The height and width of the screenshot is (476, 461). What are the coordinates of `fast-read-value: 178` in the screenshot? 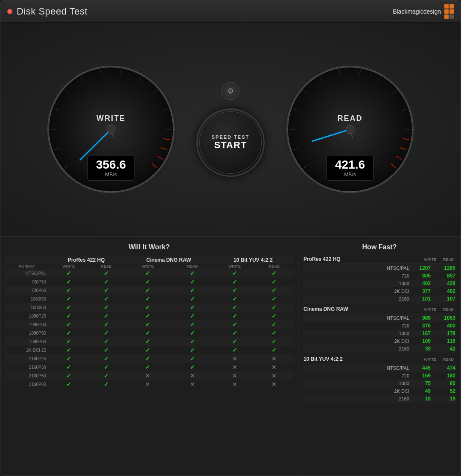 It's located at (445, 333).